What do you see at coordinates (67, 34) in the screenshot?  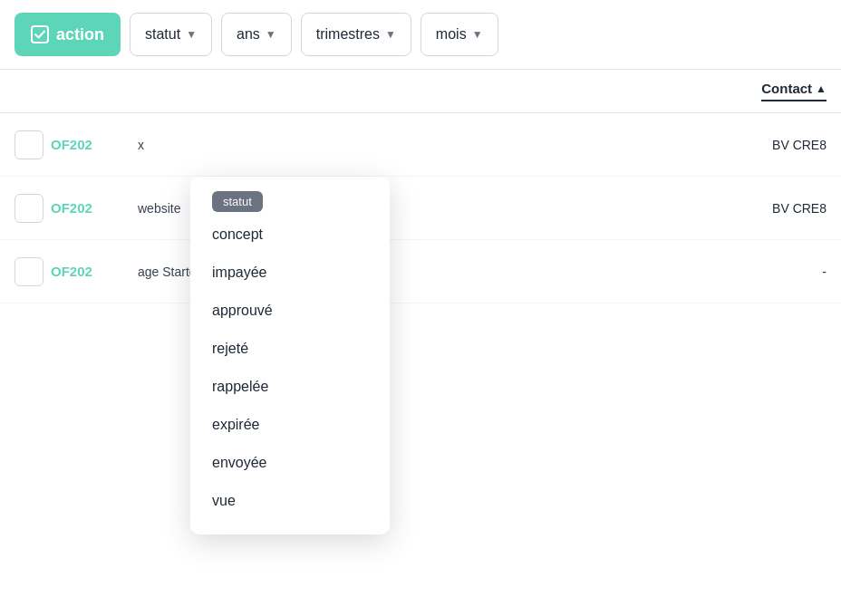 I see `action-button: action` at bounding box center [67, 34].